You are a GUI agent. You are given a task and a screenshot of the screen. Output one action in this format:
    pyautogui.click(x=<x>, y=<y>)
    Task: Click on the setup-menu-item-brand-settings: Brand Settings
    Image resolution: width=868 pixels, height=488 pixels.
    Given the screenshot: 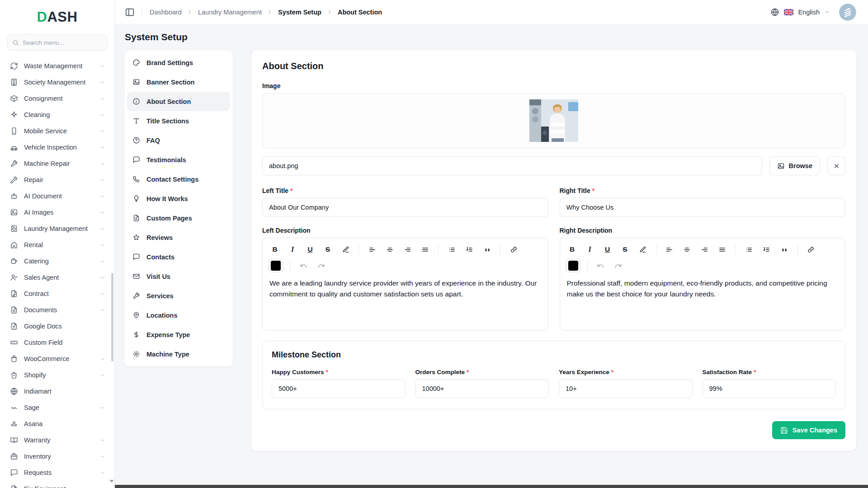 What is the action you would take?
    pyautogui.click(x=179, y=62)
    